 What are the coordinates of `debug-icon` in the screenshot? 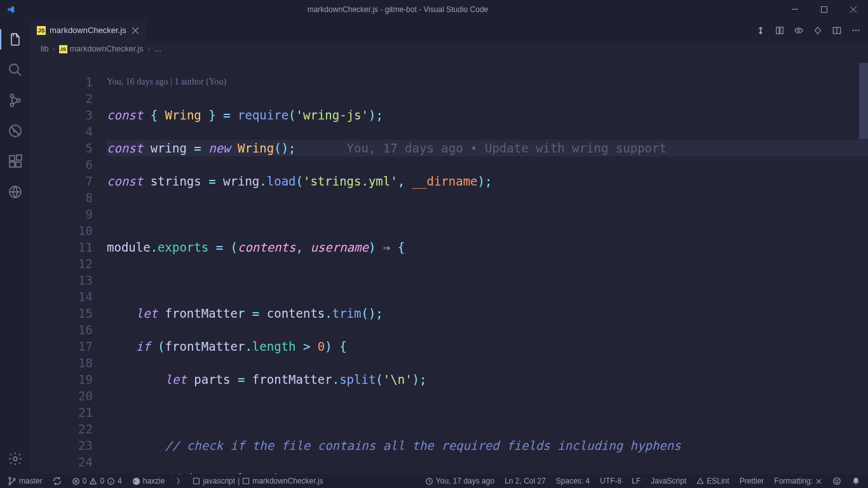 It's located at (15, 131).